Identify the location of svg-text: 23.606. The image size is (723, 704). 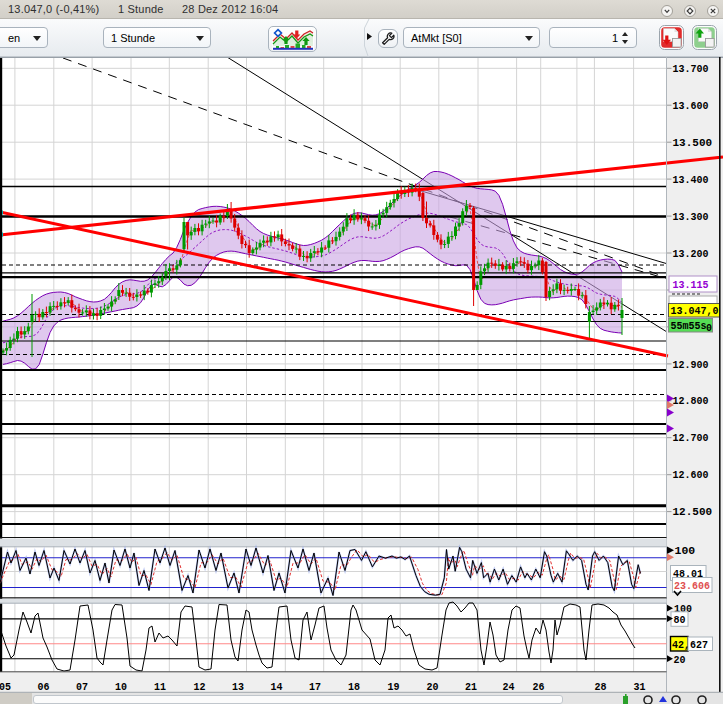
(692, 586).